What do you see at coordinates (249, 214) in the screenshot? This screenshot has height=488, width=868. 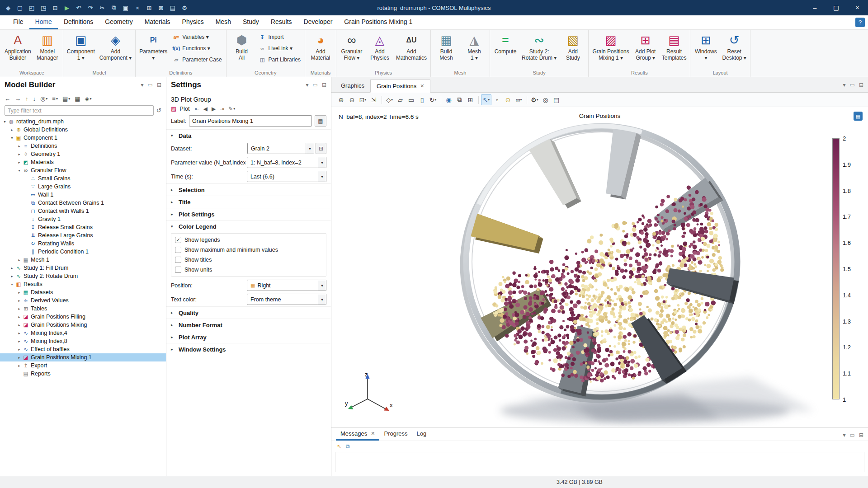 I see `section-plot-settings: ▸Plot Settings` at bounding box center [249, 214].